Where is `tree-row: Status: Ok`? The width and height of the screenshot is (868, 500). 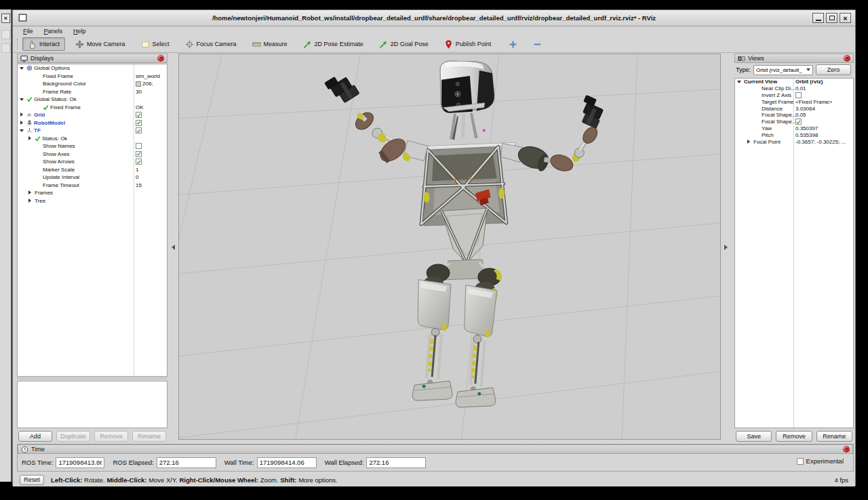
tree-row: Status: Ok is located at coordinates (92, 139).